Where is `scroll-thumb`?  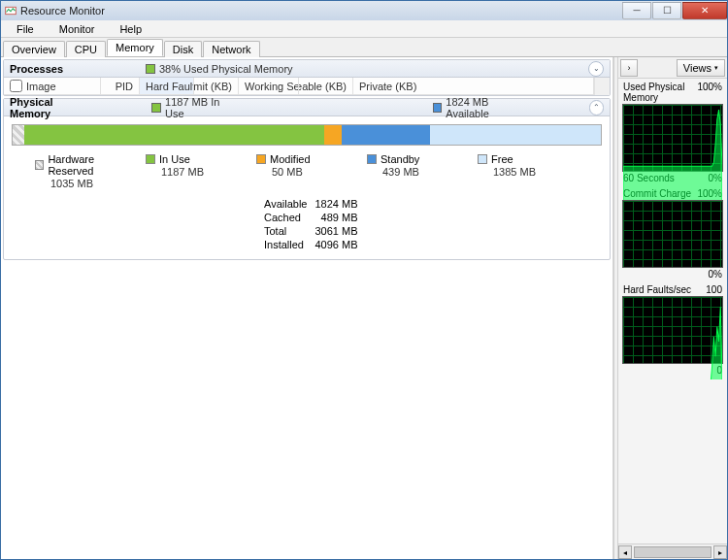
scroll-thumb is located at coordinates (673, 552).